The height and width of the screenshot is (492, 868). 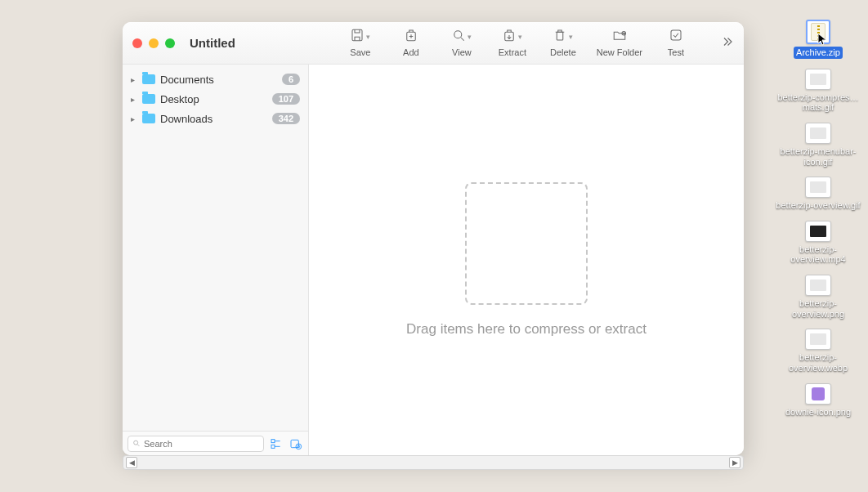 What do you see at coordinates (357, 37) in the screenshot?
I see `save-icon` at bounding box center [357, 37].